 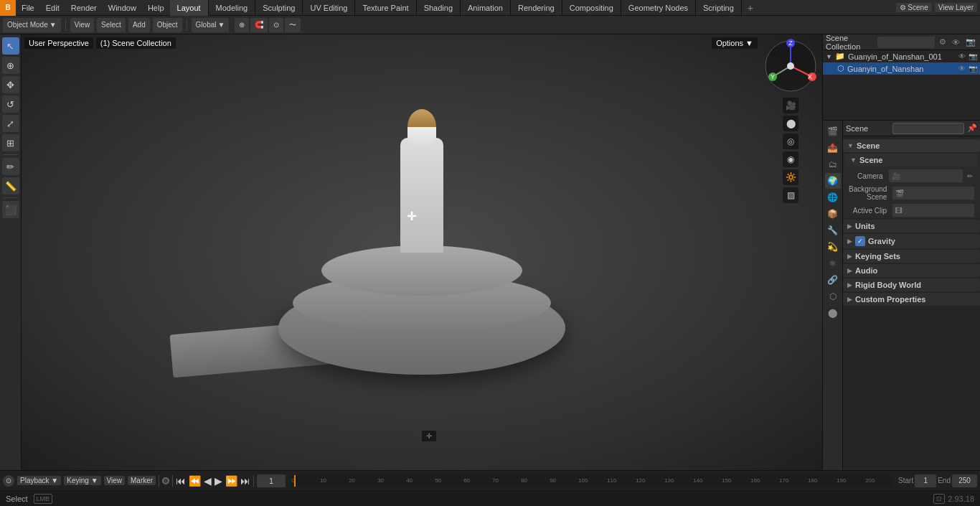 I want to click on viewport-perspective-label: User Perspective, so click(x=59, y=43).